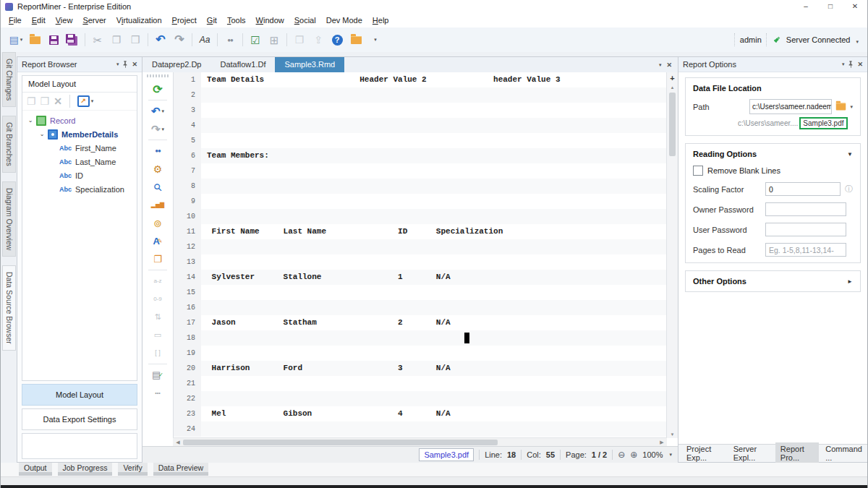 This screenshot has height=488, width=868. What do you see at coordinates (158, 187) in the screenshot?
I see `pattern-search-button: ⚲` at bounding box center [158, 187].